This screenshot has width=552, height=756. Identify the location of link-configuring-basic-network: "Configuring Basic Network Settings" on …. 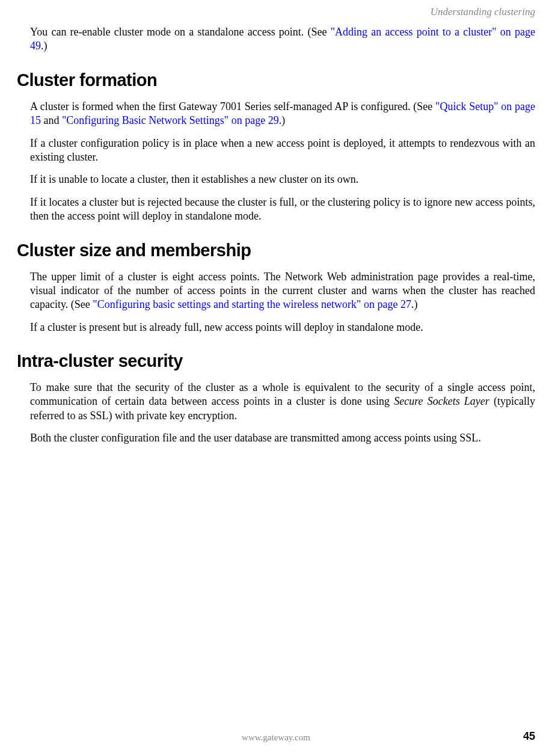
(171, 120).